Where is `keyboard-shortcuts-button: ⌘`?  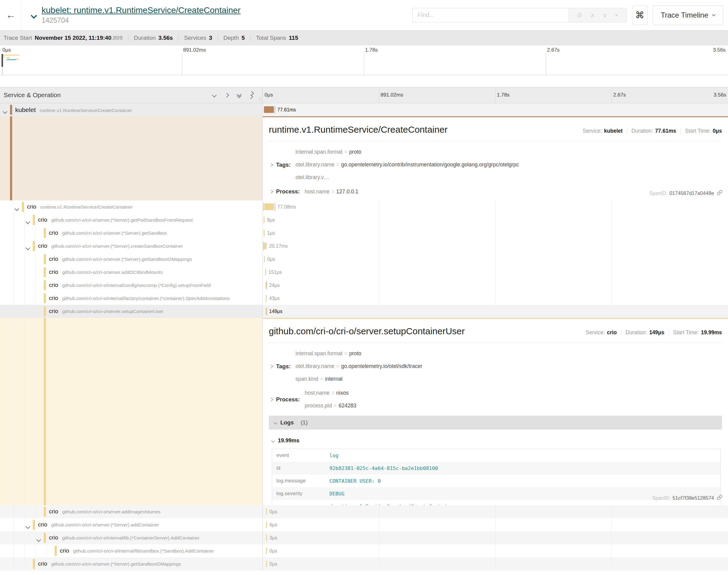 keyboard-shortcuts-button: ⌘ is located at coordinates (640, 15).